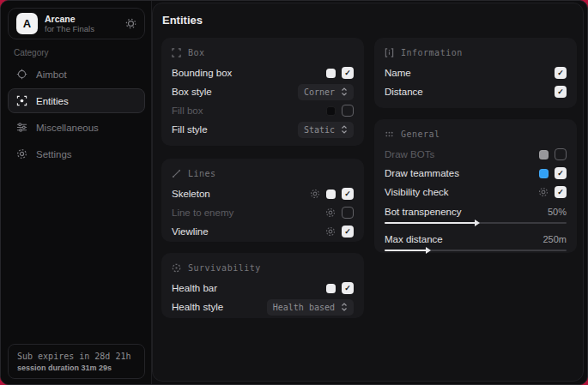 Image resolution: width=588 pixels, height=385 pixels. Describe the element at coordinates (177, 53) in the screenshot. I see `corner-box-icon` at that location.